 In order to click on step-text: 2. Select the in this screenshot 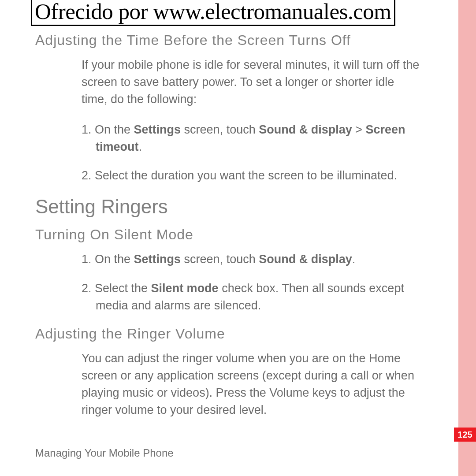, I will do `click(116, 288)`.